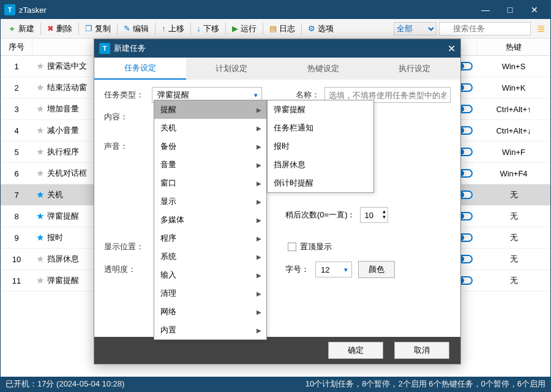 The image size is (551, 392). Describe the element at coordinates (321, 183) in the screenshot. I see `submenu-item: 倒计时提醒` at that location.